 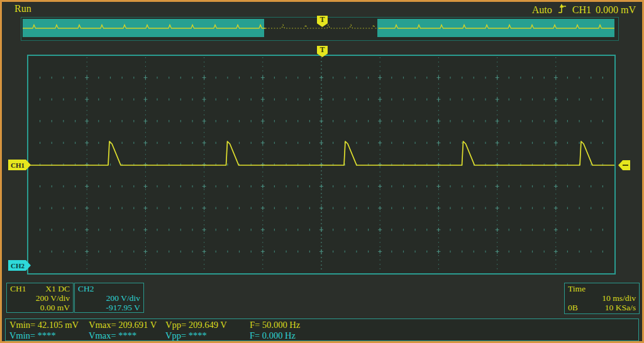 I want to click on trigger-mode: Auto, so click(x=542, y=10).